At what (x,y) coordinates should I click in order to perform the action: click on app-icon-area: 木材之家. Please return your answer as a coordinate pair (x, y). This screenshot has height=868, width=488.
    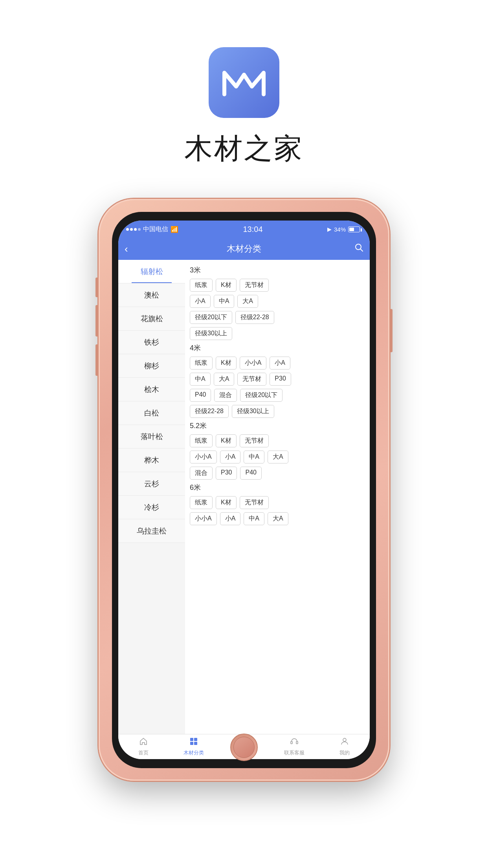
    Looking at the image, I should click on (244, 107).